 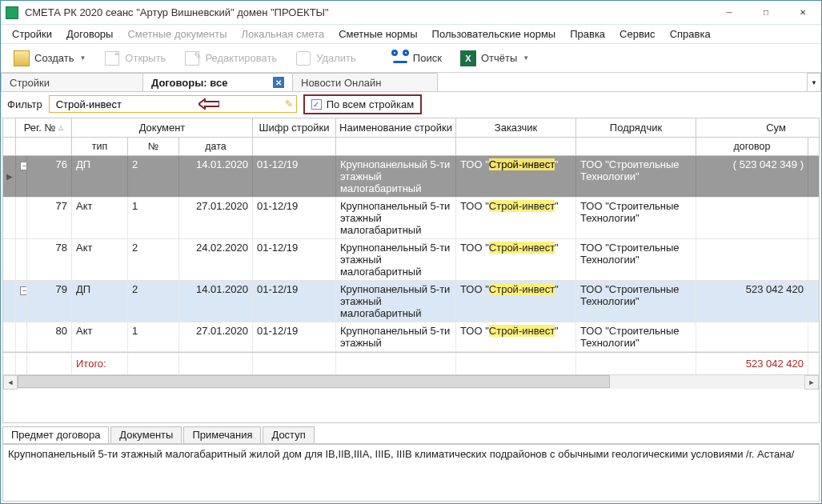 I want to click on cell-dogovor: 523 042 420, so click(x=752, y=301).